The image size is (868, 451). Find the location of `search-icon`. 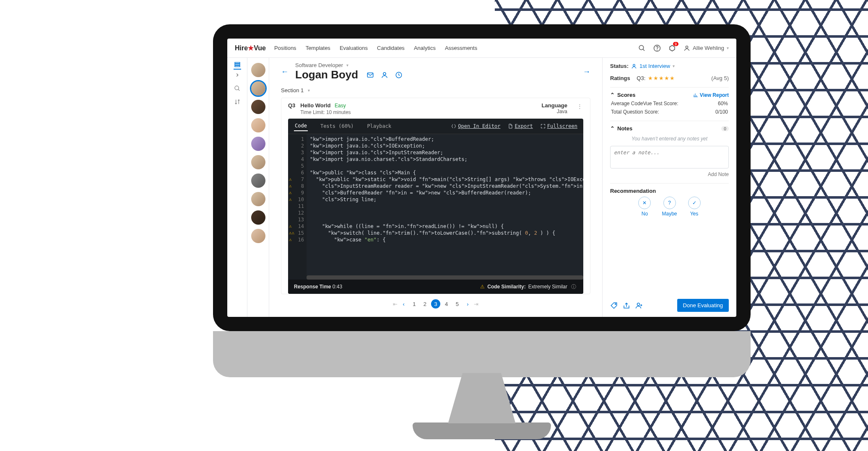

search-icon is located at coordinates (642, 48).